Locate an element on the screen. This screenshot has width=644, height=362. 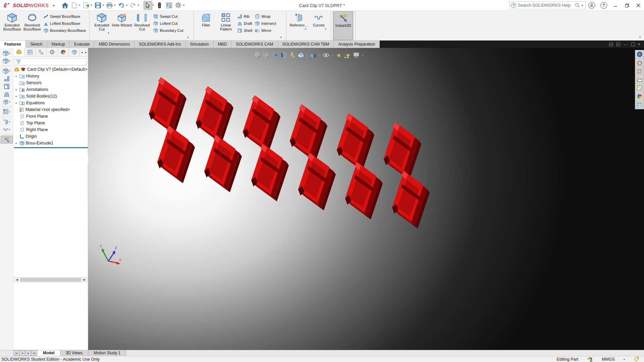
tab-dimxpert-manager is located at coordinates (52, 52).